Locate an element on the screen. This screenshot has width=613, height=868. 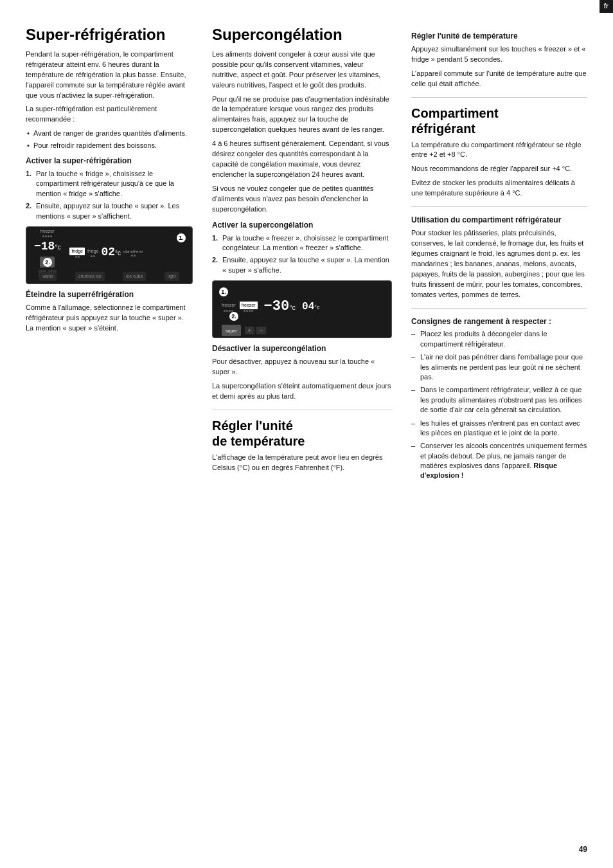
super-refrigeration-title: Super-réfrigération is located at coordinates (109, 35).